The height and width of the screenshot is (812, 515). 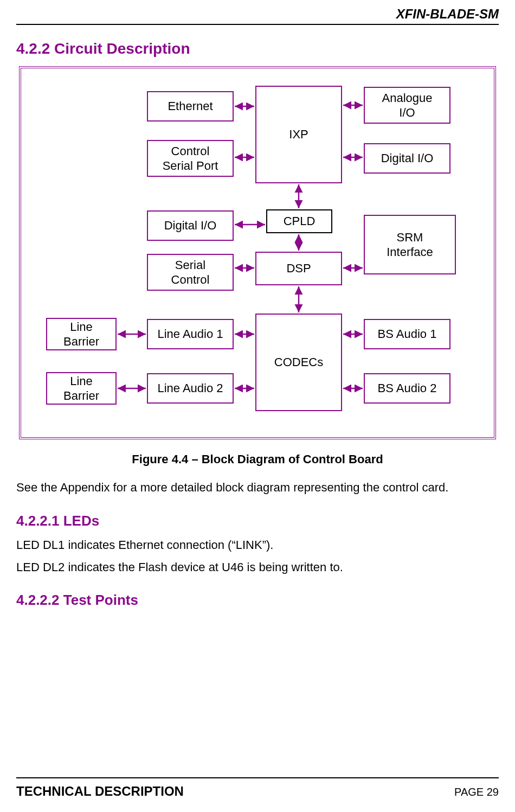 What do you see at coordinates (258, 459) in the screenshot?
I see `figure-caption: Figure 4.4 – Block Diagram of Control Bo…` at bounding box center [258, 459].